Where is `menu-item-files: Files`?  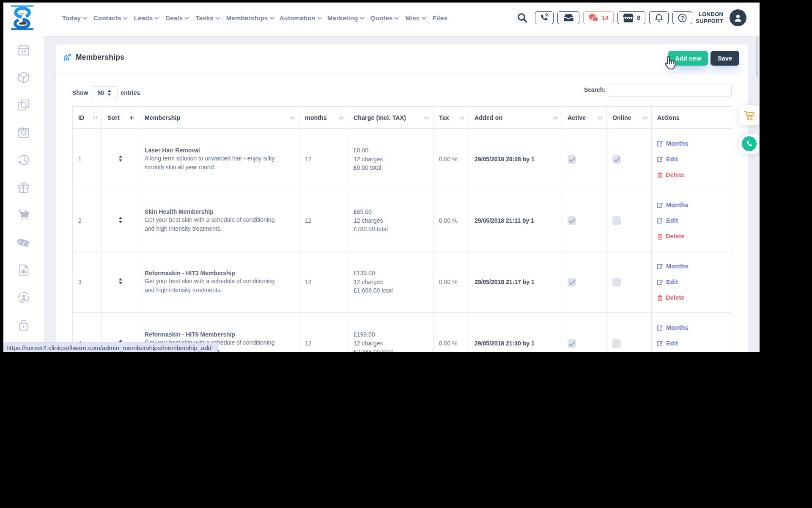 menu-item-files: Files is located at coordinates (440, 18).